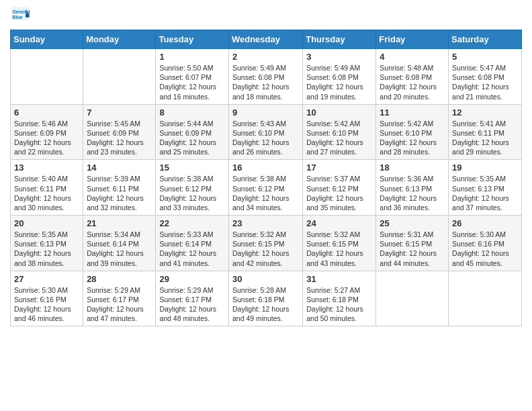  Describe the element at coordinates (485, 188) in the screenshot. I see `calendar-cell: 19Sunrise: 5:35 AM Sunset: 6:13 PM Dayli…` at that location.